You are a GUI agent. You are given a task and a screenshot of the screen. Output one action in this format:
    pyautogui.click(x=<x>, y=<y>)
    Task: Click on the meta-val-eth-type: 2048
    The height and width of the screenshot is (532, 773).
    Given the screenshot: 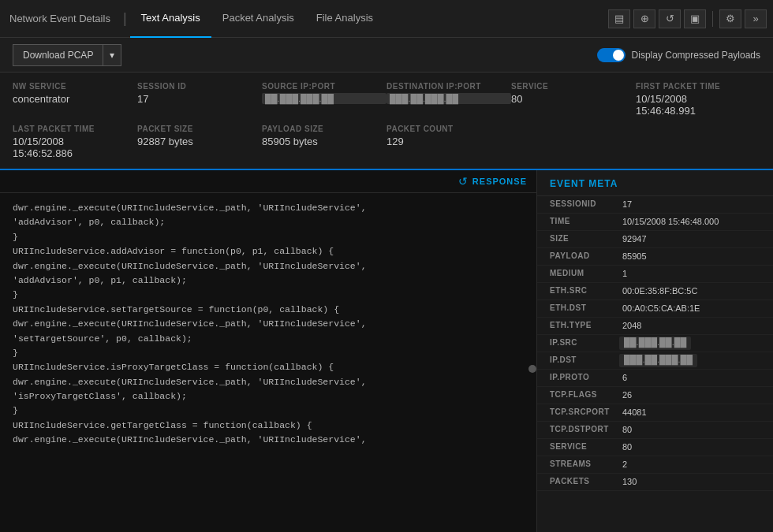 What is the action you would take?
    pyautogui.click(x=632, y=326)
    